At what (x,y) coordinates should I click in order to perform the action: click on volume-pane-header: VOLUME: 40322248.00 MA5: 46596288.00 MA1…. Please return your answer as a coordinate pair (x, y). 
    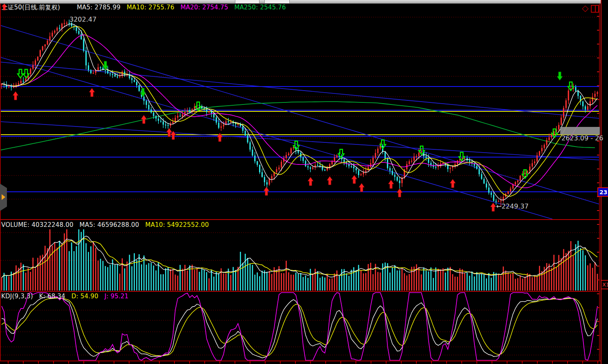
    Looking at the image, I should click on (107, 225).